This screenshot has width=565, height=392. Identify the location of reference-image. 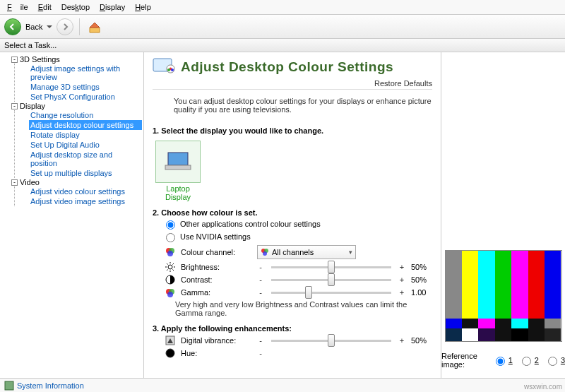
(504, 296).